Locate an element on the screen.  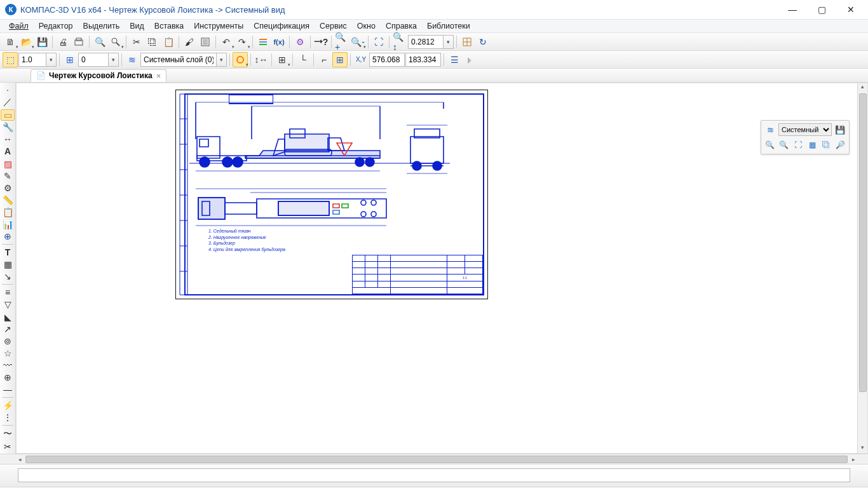
vt-hatch: ▨ is located at coordinates (8, 164).